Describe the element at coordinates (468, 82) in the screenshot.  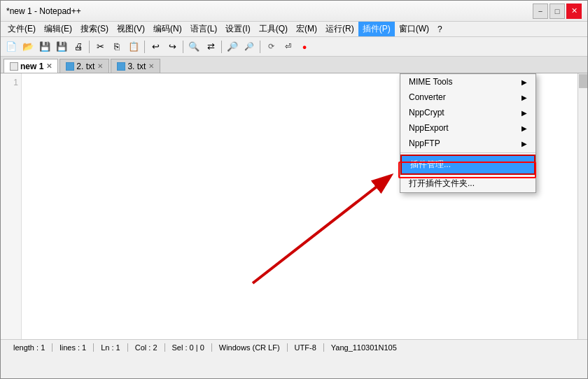
I see `dropdown-mime-tools: MIME Tools ▶` at that location.